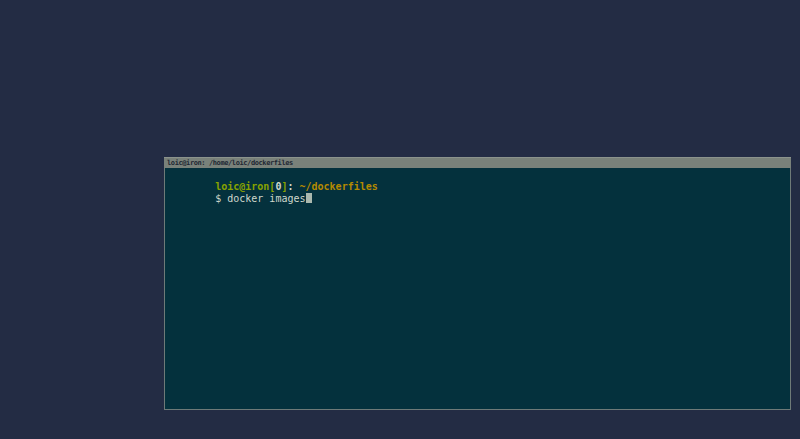 This screenshot has height=439, width=800. I want to click on prompt-line: loic@iron[0]: ~/dockerfiles, so click(478, 175).